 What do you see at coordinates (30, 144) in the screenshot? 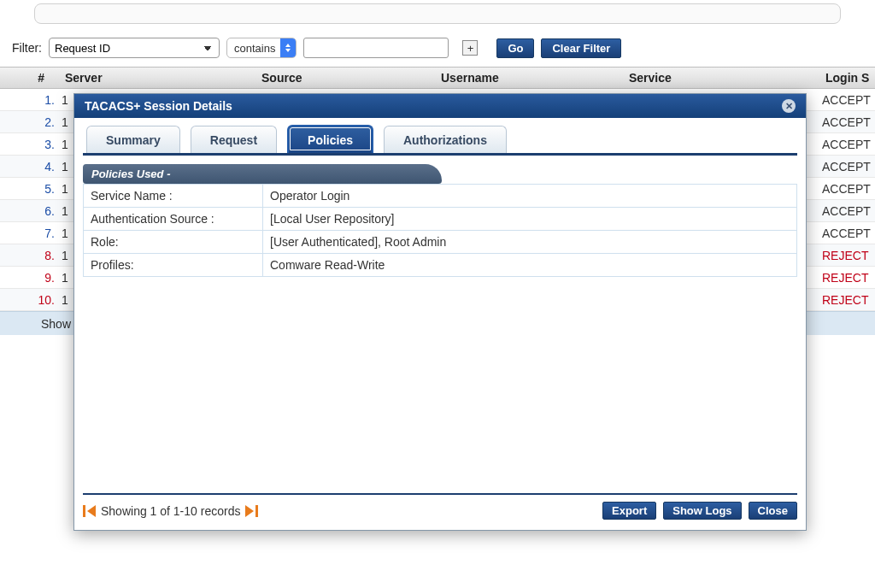
I see `row-index: 3.` at bounding box center [30, 144].